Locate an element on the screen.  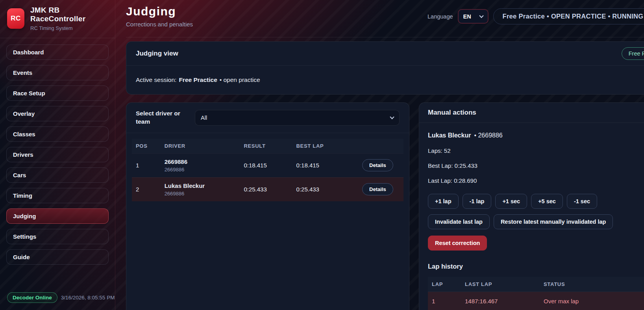
row-pos: 1 is located at coordinates (146, 165).